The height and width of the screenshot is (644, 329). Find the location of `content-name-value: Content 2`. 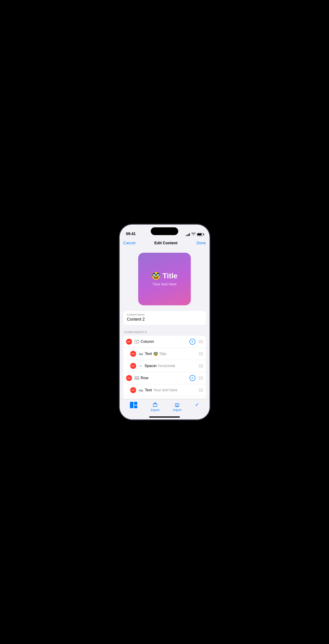

content-name-value: Content 2 is located at coordinates (165, 320).